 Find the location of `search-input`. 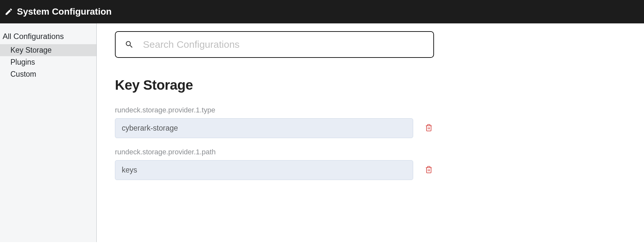

search-input is located at coordinates (284, 45).